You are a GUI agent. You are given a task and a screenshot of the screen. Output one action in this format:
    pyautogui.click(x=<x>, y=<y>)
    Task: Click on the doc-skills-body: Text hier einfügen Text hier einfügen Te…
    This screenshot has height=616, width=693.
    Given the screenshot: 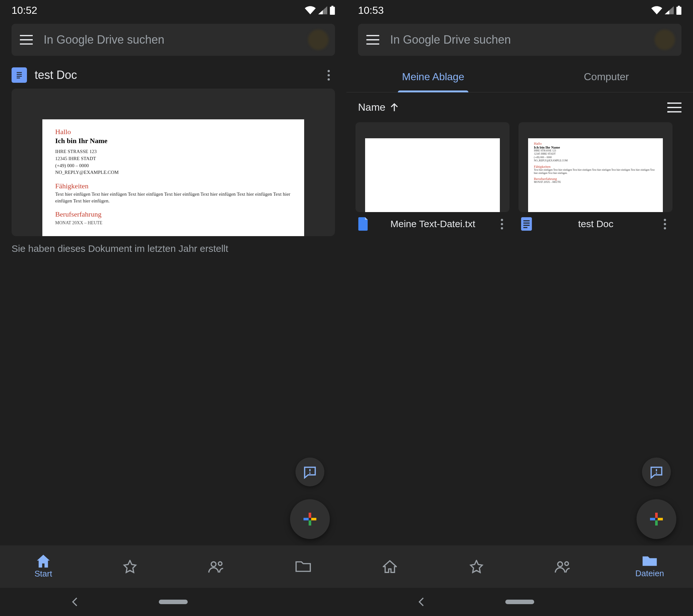 What is the action you would take?
    pyautogui.click(x=173, y=198)
    